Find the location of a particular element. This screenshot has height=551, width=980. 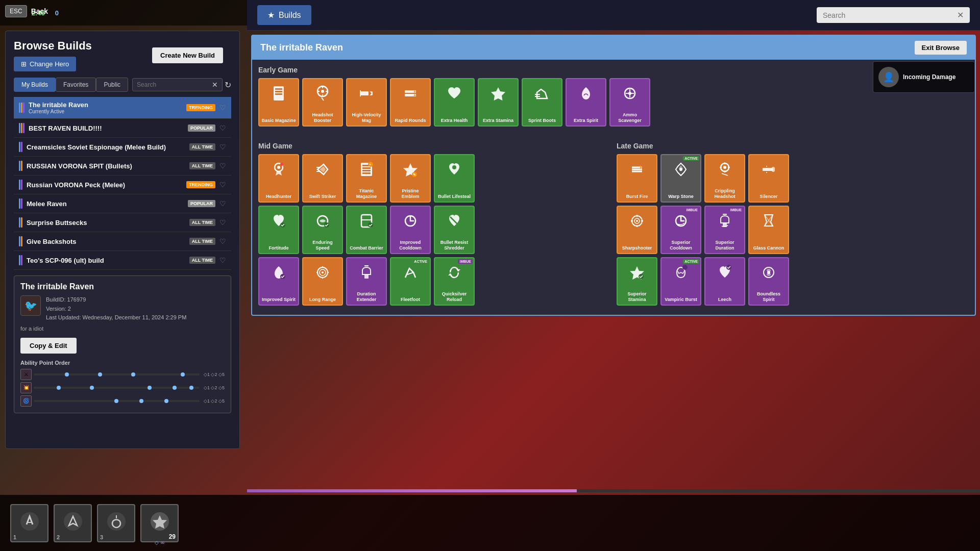

card-glass-cannon: Glass Cannon is located at coordinates (769, 230).